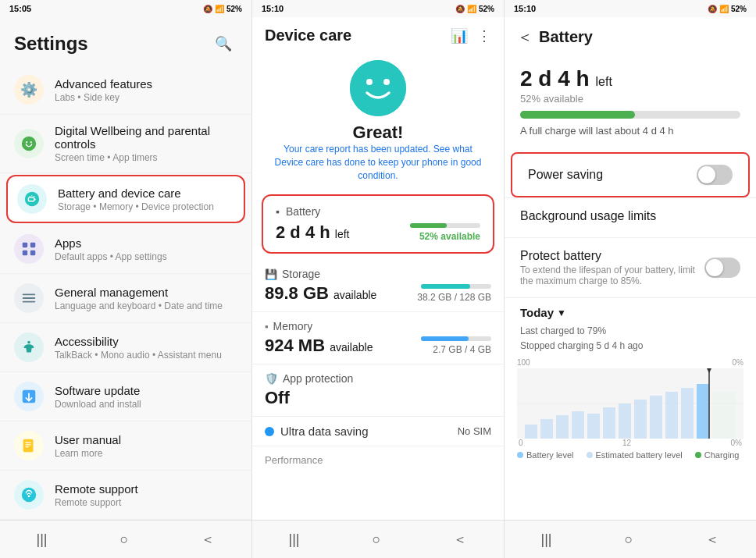 The width and height of the screenshot is (756, 558). What do you see at coordinates (378, 460) in the screenshot?
I see `performance-section: Performance` at bounding box center [378, 460].